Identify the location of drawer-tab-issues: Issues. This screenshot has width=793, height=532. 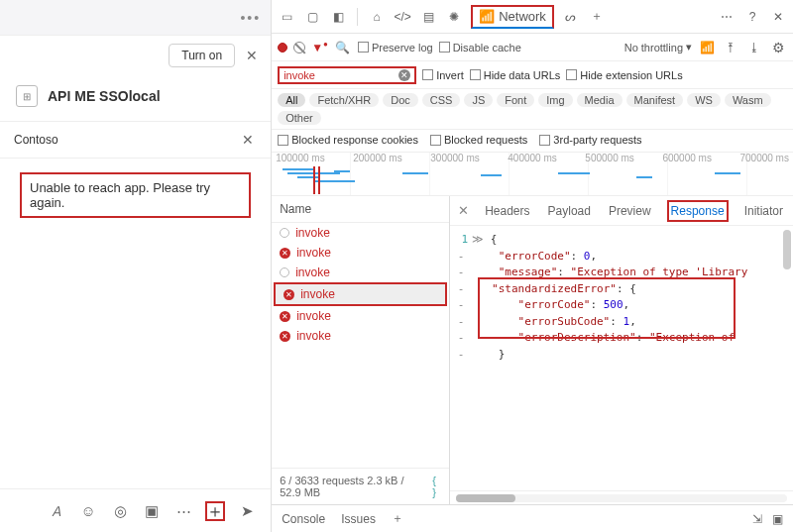
(359, 519).